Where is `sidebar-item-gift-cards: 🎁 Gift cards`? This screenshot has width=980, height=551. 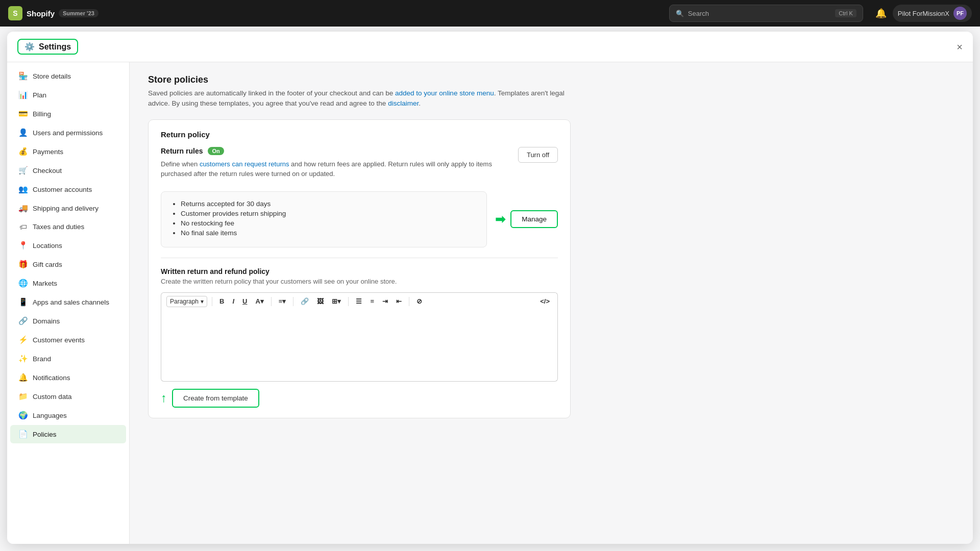
sidebar-item-gift-cards: 🎁 Gift cards is located at coordinates (68, 264).